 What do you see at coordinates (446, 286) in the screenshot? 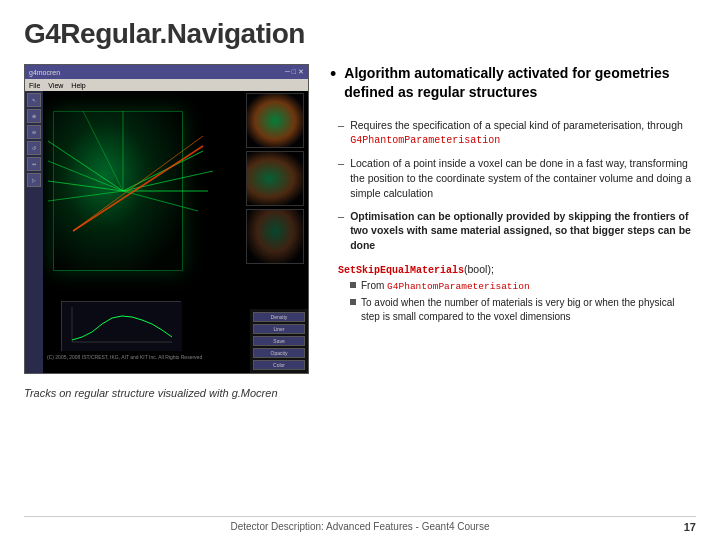
I see `sub-bullet-text-1: From G4PhantomParameterisation` at bounding box center [446, 286].